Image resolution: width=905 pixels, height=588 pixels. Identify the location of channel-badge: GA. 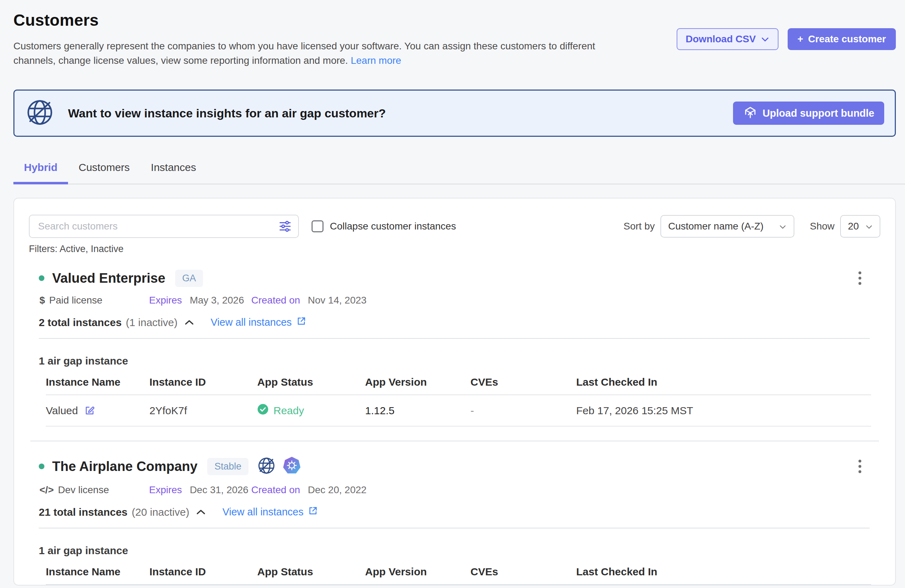
(189, 278).